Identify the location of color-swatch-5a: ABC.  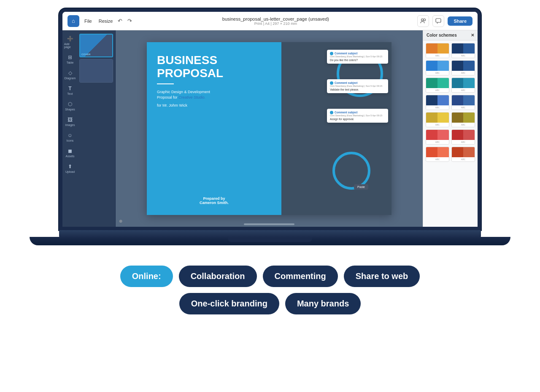
(437, 120).